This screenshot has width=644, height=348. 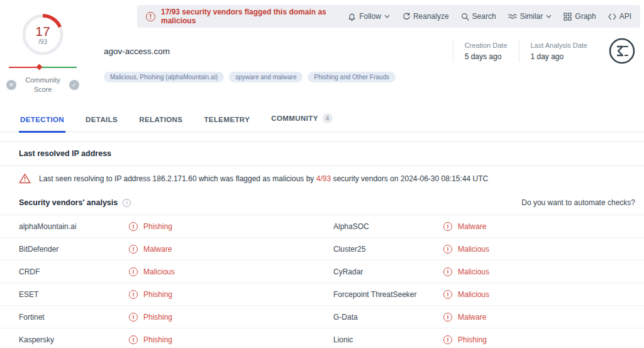 I want to click on tab-bar: DETECTION DETAILS RELATIONS TELEMETRY CO…, so click(x=322, y=119).